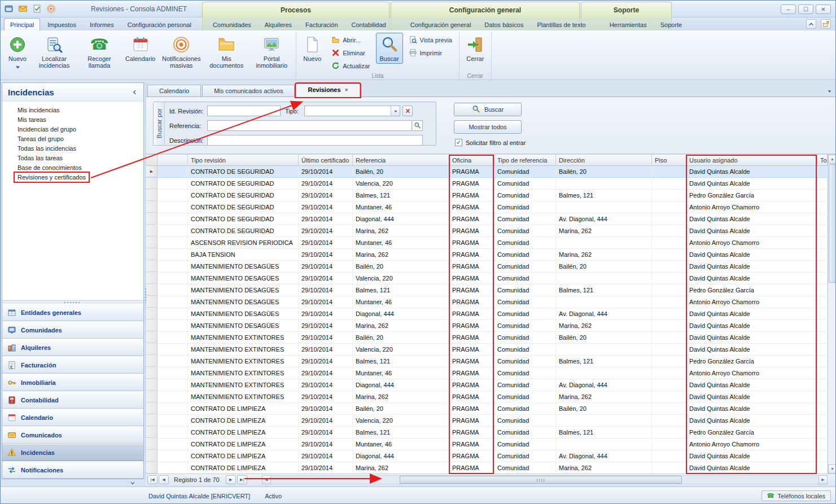 This screenshot has height=504, width=836. Describe the element at coordinates (102, 24) in the screenshot. I see `ribbon-tab-informes: Informes` at that location.